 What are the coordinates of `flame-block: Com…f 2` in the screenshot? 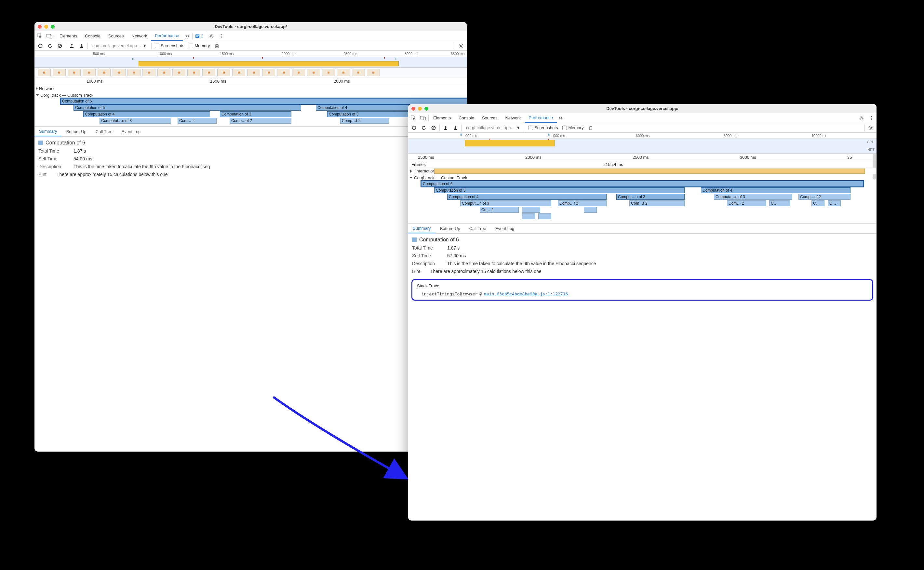 It's located at (657, 204).